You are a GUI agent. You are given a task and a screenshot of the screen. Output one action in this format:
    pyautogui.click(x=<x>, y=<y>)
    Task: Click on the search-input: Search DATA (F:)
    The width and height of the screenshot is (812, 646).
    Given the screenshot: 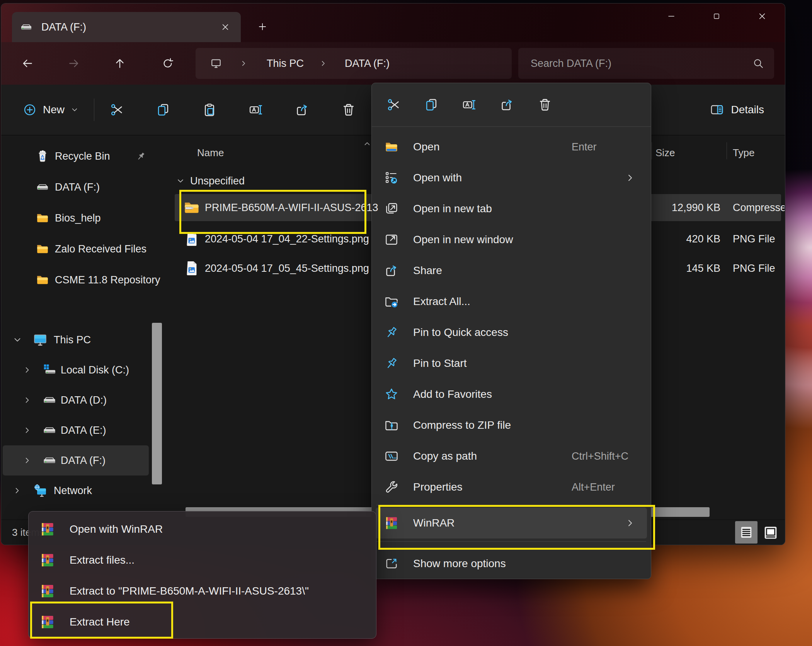 What is the action you would take?
    pyautogui.click(x=646, y=63)
    